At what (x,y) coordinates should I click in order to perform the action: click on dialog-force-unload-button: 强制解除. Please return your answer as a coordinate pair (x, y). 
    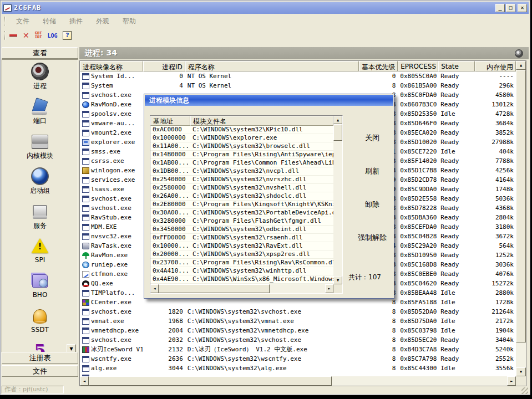
    Looking at the image, I should click on (372, 238).